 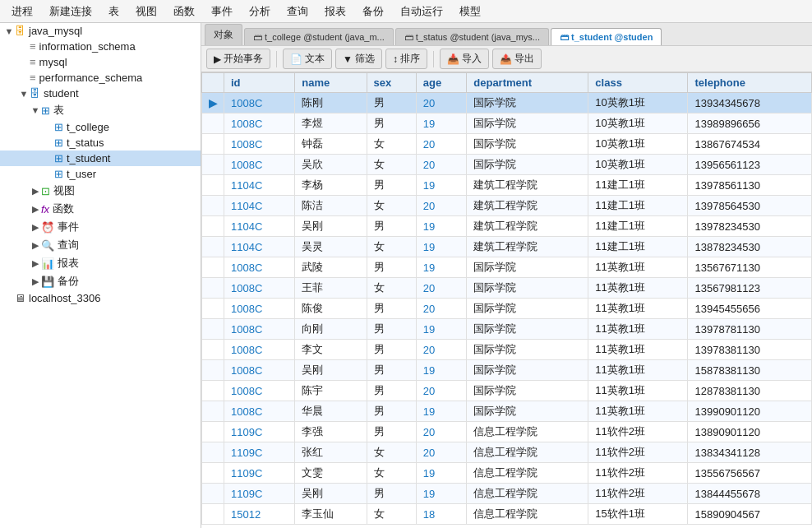 What do you see at coordinates (330, 145) in the screenshot?
I see `cell-name: 钟磊` at bounding box center [330, 145].